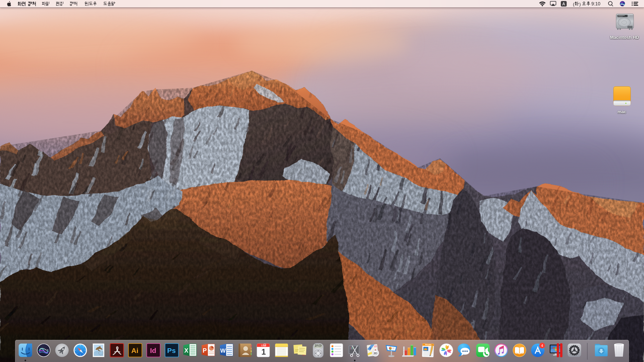 The height and width of the screenshot is (362, 644). What do you see at coordinates (205, 351) in the screenshot?
I see `svg-text: P` at bounding box center [205, 351].